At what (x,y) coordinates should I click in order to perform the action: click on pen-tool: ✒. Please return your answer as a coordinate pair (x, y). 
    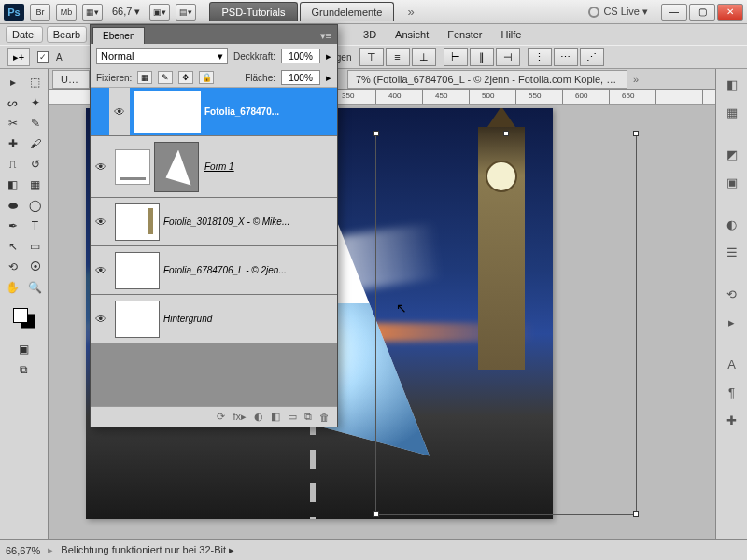
    Looking at the image, I should click on (13, 226).